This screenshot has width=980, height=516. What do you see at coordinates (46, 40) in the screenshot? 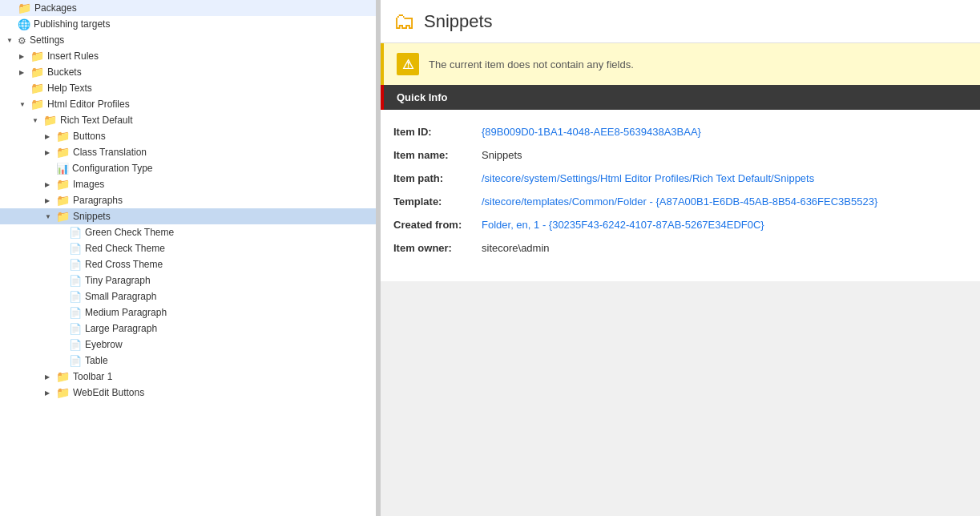
I see `tree-label-settings: Settings` at bounding box center [46, 40].